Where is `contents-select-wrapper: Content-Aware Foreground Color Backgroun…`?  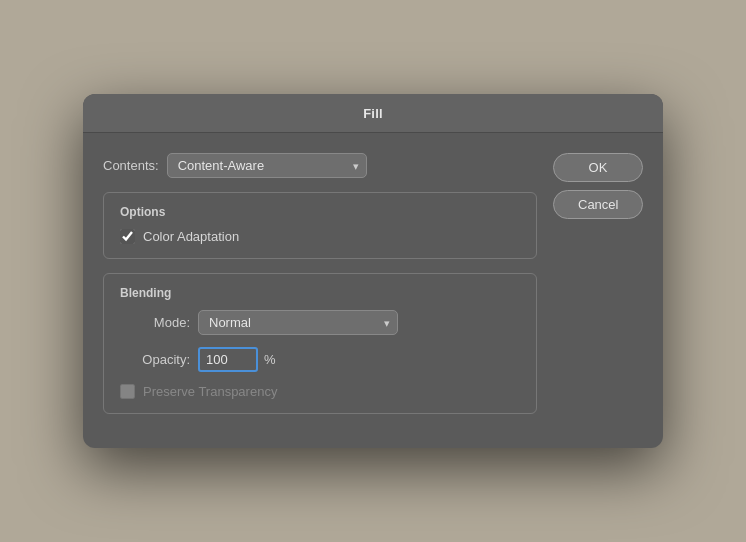 contents-select-wrapper: Content-Aware Foreground Color Backgroun… is located at coordinates (267, 166).